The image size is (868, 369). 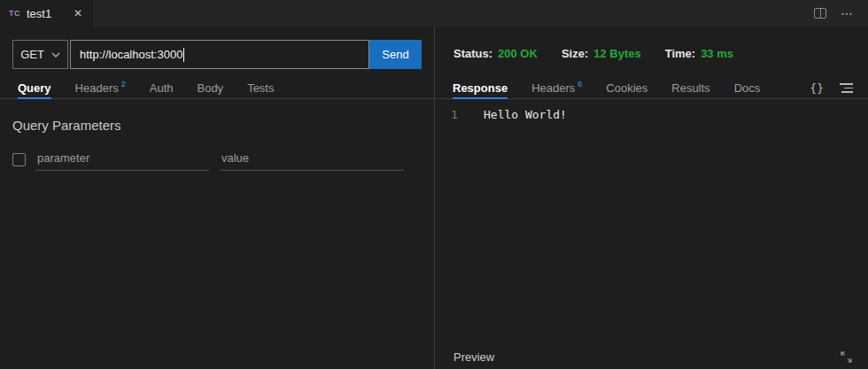 I want to click on response-tab-icons: {}, so click(x=839, y=88).